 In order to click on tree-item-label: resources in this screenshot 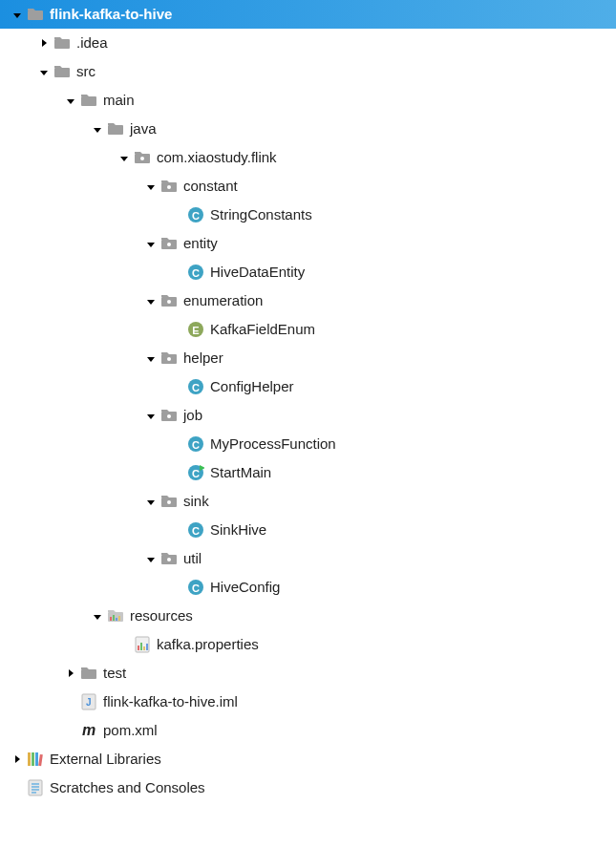, I will do `click(161, 616)`.